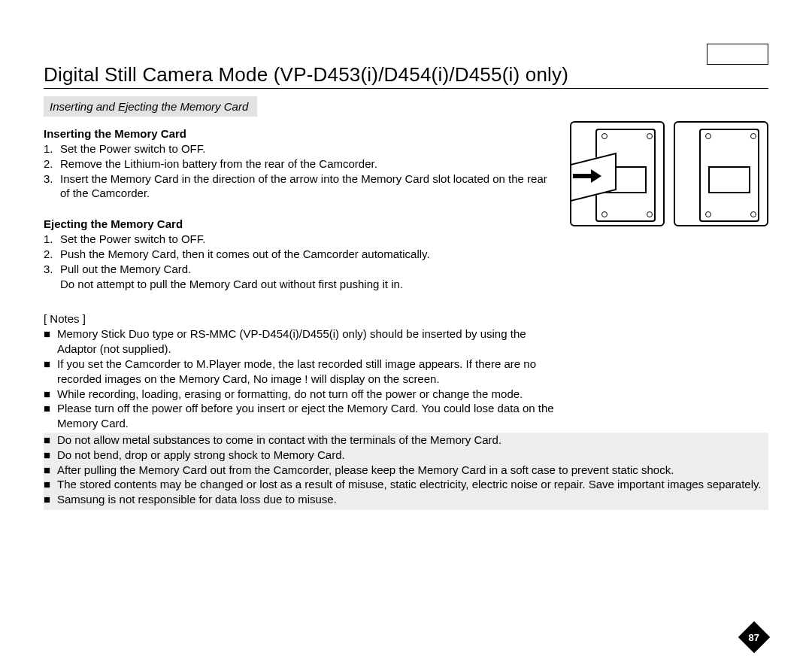 This screenshot has width=812, height=662. I want to click on list-item: ■Do not allow metal substances to come i…, so click(406, 440).